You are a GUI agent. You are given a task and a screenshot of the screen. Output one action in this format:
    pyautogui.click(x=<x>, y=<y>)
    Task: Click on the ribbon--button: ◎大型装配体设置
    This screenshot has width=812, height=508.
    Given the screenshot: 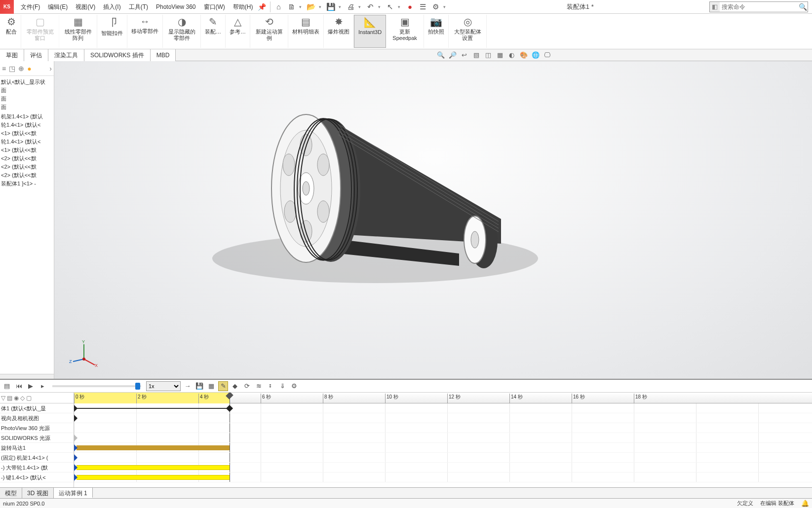 What is the action you would take?
    pyautogui.click(x=468, y=32)
    